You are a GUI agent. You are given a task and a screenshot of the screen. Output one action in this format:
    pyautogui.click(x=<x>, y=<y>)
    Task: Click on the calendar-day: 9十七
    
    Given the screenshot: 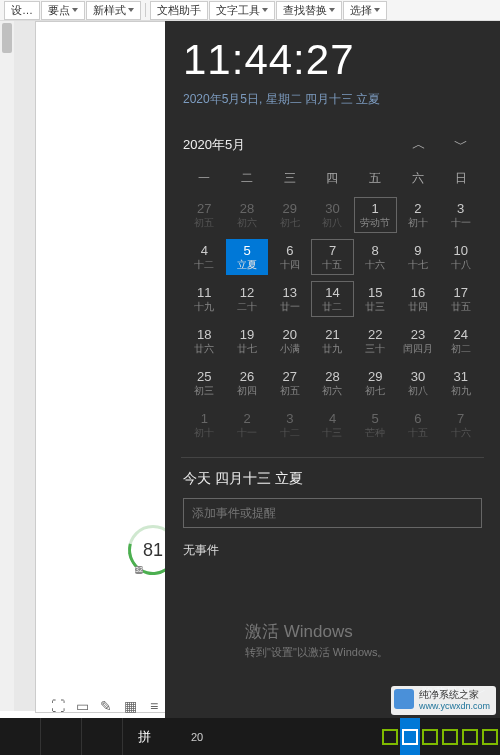 What is the action you would take?
    pyautogui.click(x=418, y=257)
    